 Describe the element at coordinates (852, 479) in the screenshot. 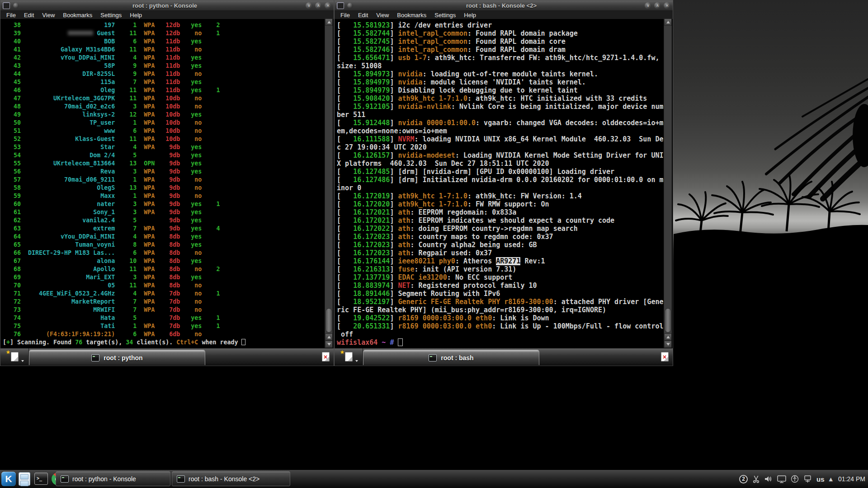

I see `taskbar-clock: 01:24 PM` at that location.